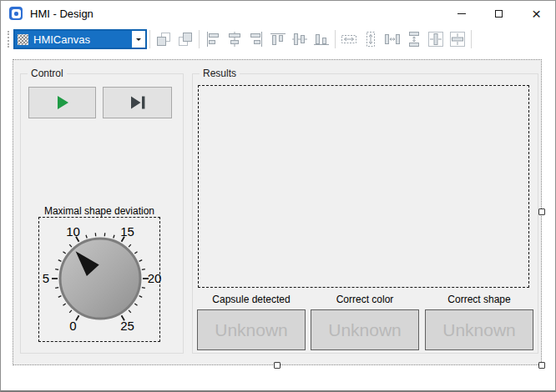 The height and width of the screenshot is (392, 556). What do you see at coordinates (256, 39) in the screenshot?
I see `align-rights-icon` at bounding box center [256, 39].